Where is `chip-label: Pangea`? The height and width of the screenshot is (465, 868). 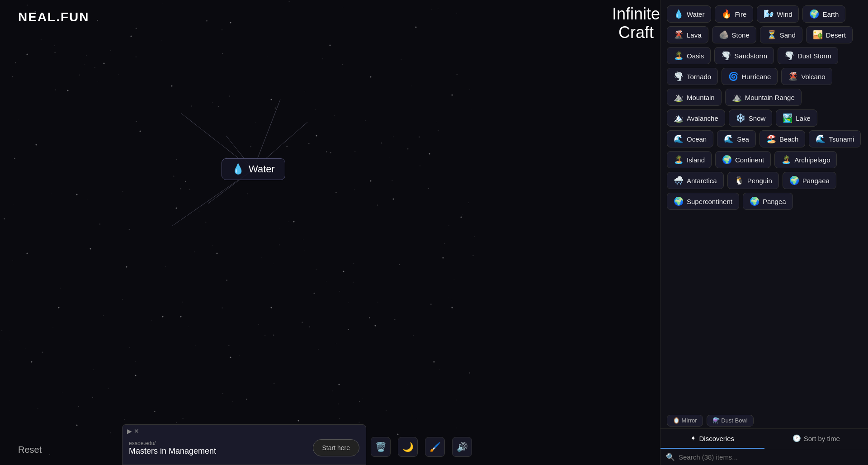
chip-label: Pangea is located at coordinates (774, 202).